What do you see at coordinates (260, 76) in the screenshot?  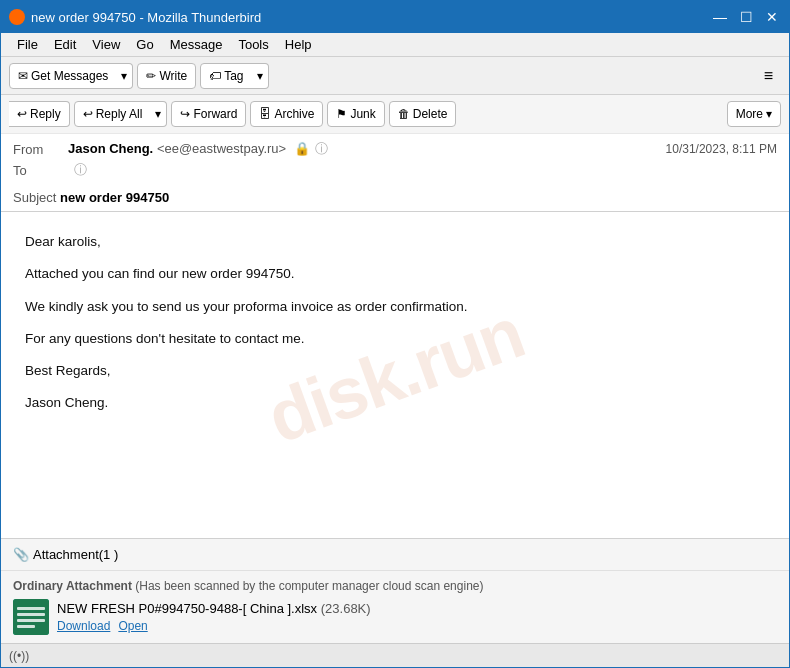 I see `tag-dropdown: ▾` at bounding box center [260, 76].